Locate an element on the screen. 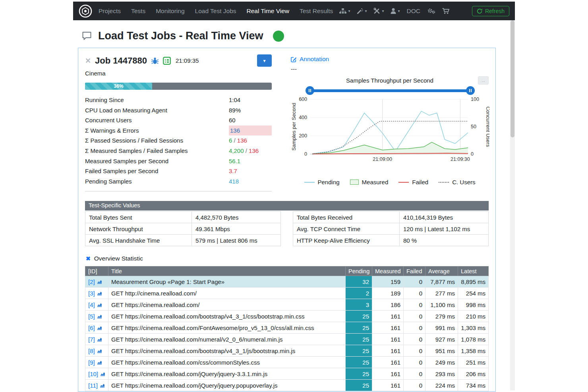 The width and height of the screenshot is (588, 392). stat-value: 3.7 is located at coordinates (250, 171).